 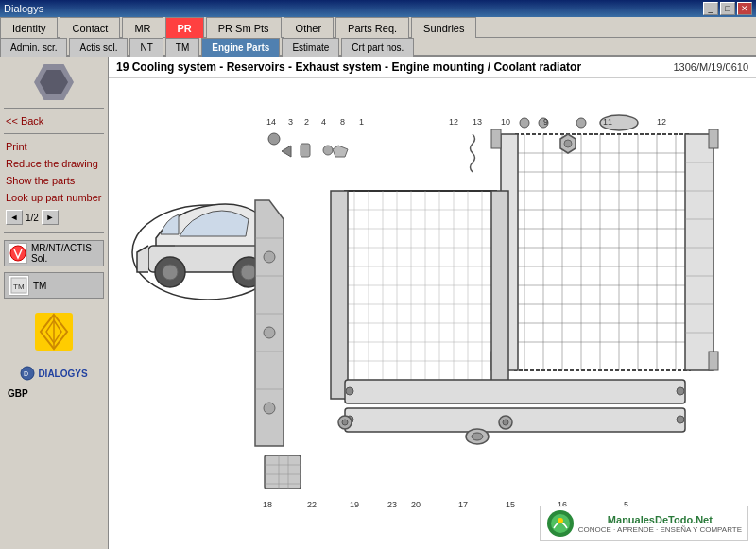 What do you see at coordinates (54, 163) in the screenshot?
I see `reduce-link: Reduce the drawing` at bounding box center [54, 163].